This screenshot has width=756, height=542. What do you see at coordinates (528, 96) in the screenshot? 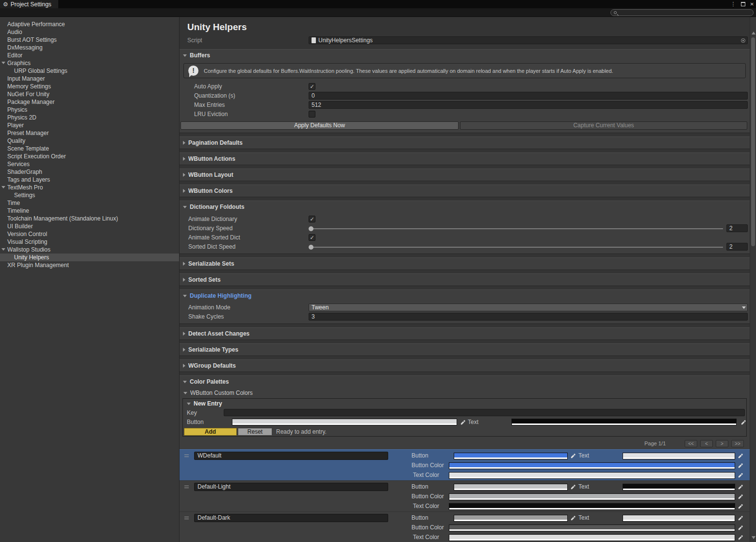
I see `quantization-field: 0` at bounding box center [528, 96].